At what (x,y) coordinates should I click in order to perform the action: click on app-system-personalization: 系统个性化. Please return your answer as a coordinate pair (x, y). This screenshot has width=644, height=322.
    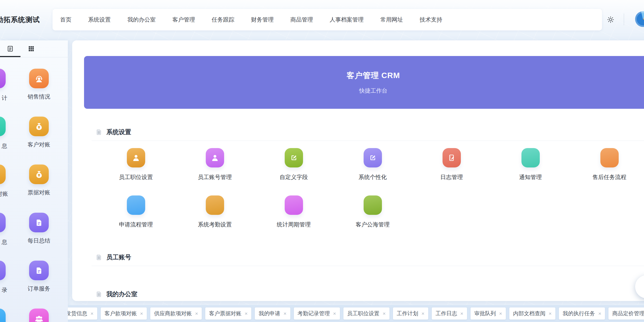
    Looking at the image, I should click on (373, 164).